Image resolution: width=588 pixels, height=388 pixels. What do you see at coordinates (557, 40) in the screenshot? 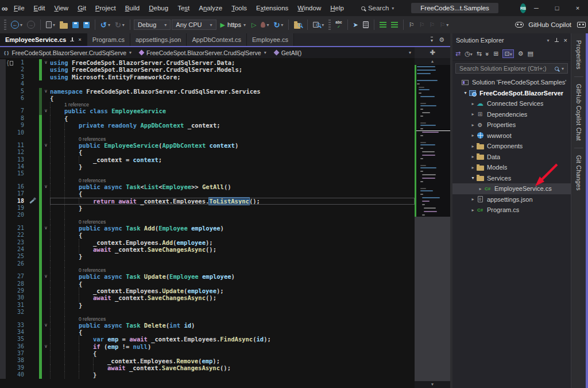
I see `pin-icon` at bounding box center [557, 40].